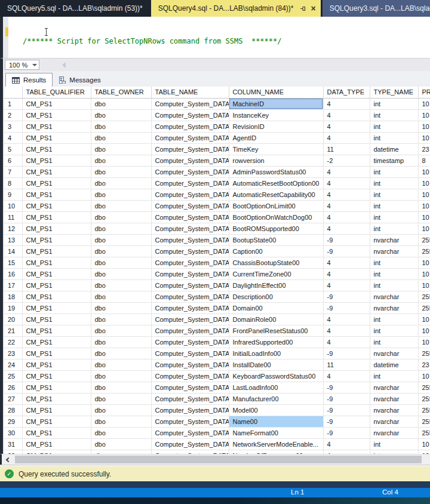 This screenshot has height=504, width=430. Describe the element at coordinates (276, 217) in the screenshot. I see `grid-cell: BootOptionOnWatchDog00` at that location.